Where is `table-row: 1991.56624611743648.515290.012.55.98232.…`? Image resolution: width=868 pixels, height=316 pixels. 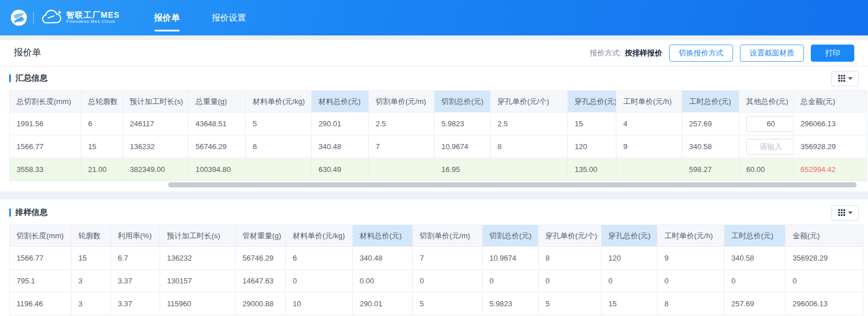 table-row: 1991.56624611743648.515290.012.55.98232.… is located at coordinates (438, 124).